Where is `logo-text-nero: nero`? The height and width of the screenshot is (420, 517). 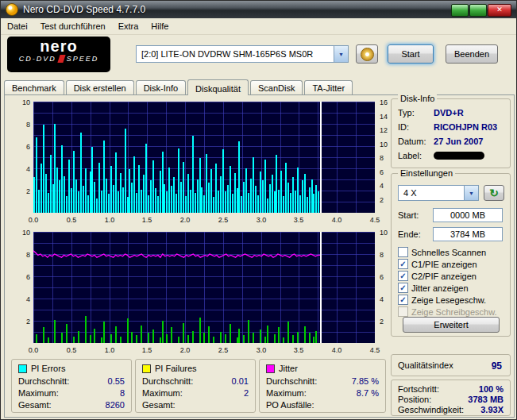 logo-text-nero: nero is located at coordinates (59, 46).